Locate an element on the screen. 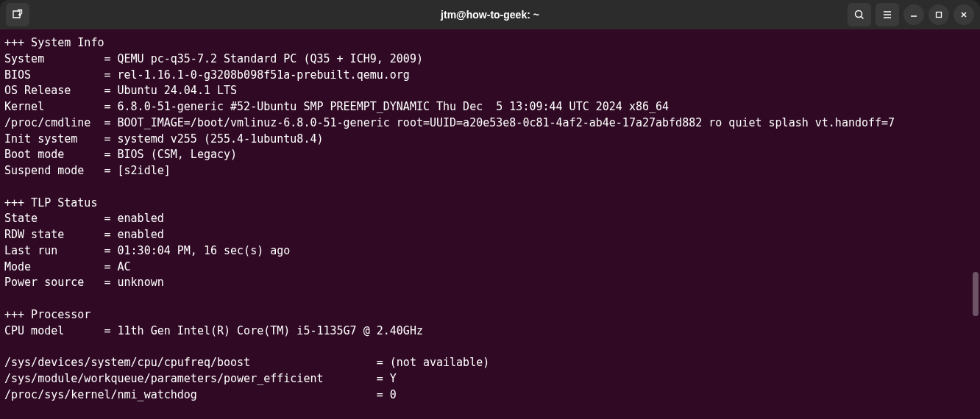 The width and height of the screenshot is (980, 419). output-line: Power source = unknown is located at coordinates (84, 282).